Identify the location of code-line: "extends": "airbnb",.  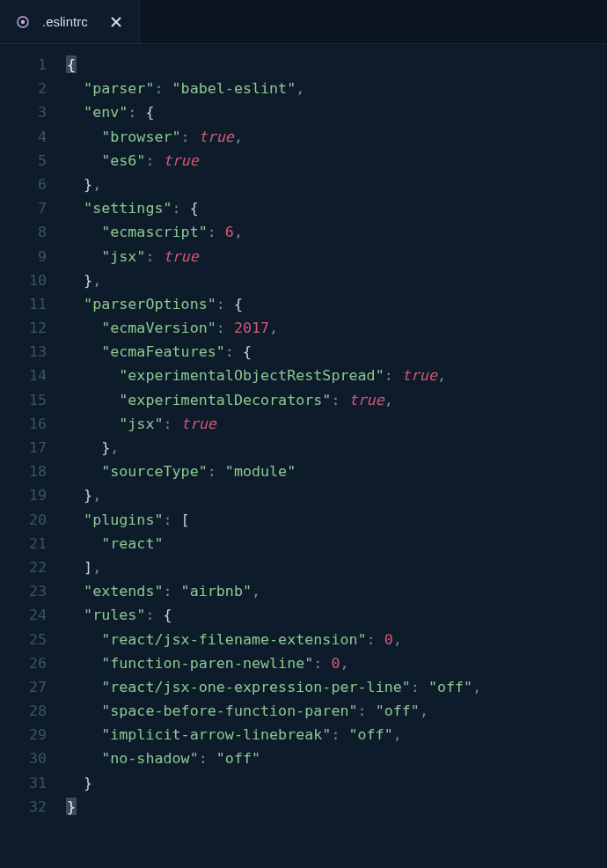
(336, 592).